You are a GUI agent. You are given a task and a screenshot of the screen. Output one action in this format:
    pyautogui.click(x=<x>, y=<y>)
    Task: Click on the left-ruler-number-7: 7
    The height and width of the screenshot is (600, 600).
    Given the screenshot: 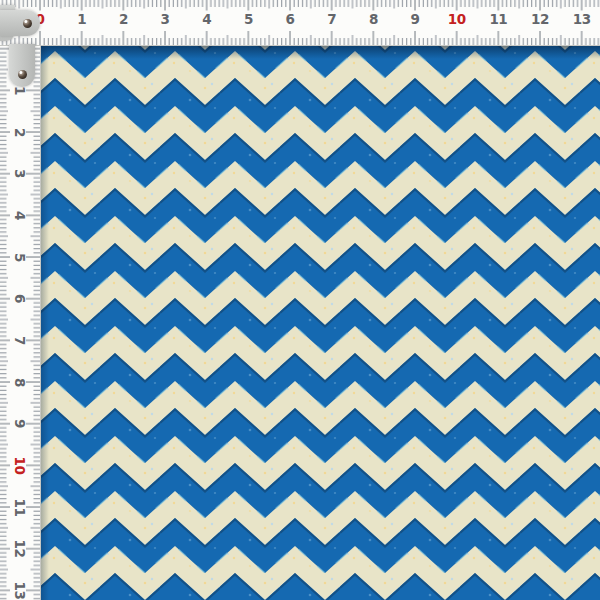 What is the action you would take?
    pyautogui.click(x=20, y=340)
    